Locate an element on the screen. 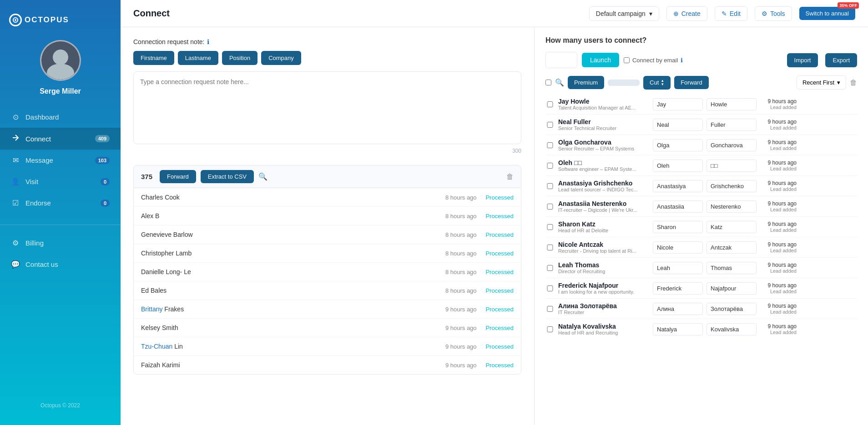 This screenshot has width=868, height=425. cut-button: Cut ▲▼ is located at coordinates (657, 83).